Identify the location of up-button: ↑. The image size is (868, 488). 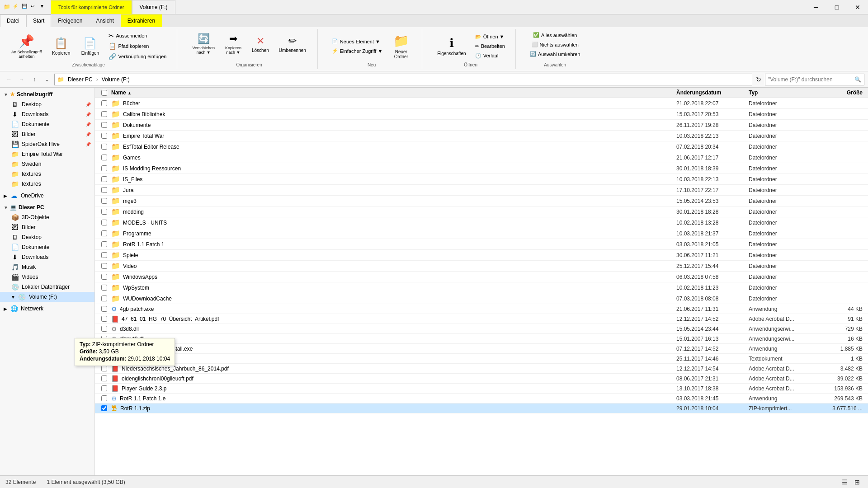
(34, 80).